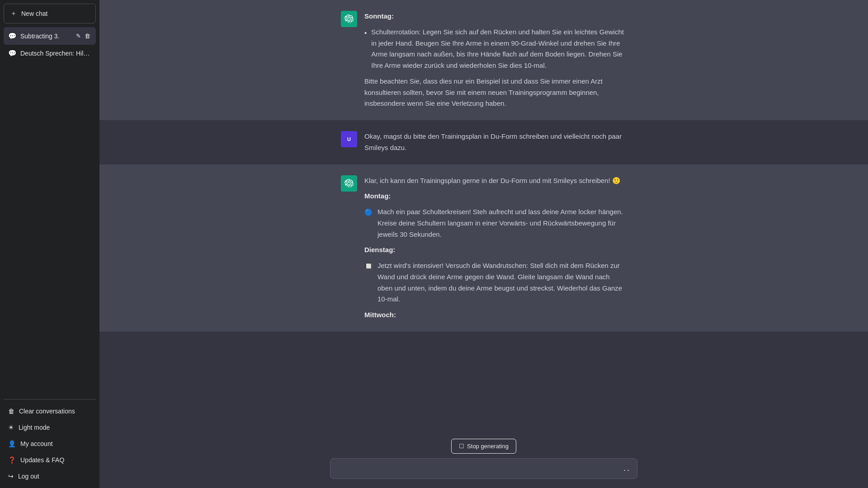  What do you see at coordinates (495, 248) in the screenshot?
I see `message-content-msg-3: Klar, ich kann den Trainingsplan gerne i…` at bounding box center [495, 248].